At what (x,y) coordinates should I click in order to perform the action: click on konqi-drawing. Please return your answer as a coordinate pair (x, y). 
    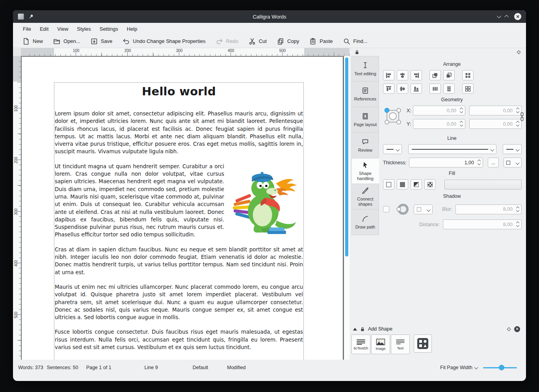
    Looking at the image, I should click on (266, 202).